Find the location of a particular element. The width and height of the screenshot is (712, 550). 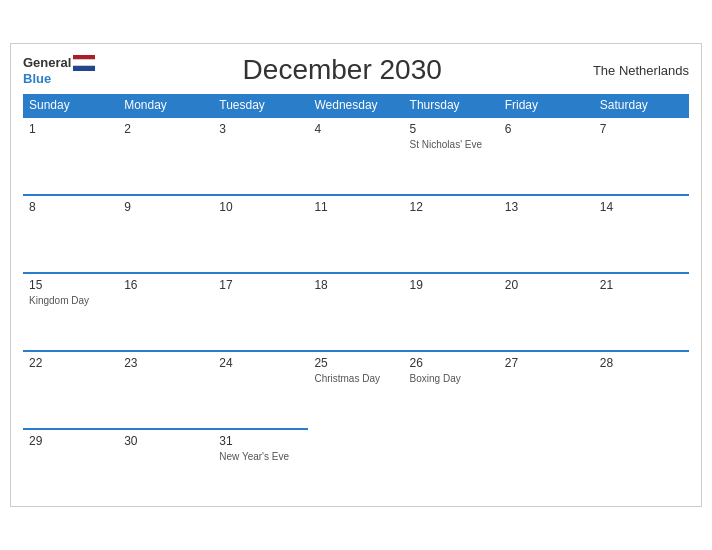

holiday-name: New Year's Eve is located at coordinates (260, 456).